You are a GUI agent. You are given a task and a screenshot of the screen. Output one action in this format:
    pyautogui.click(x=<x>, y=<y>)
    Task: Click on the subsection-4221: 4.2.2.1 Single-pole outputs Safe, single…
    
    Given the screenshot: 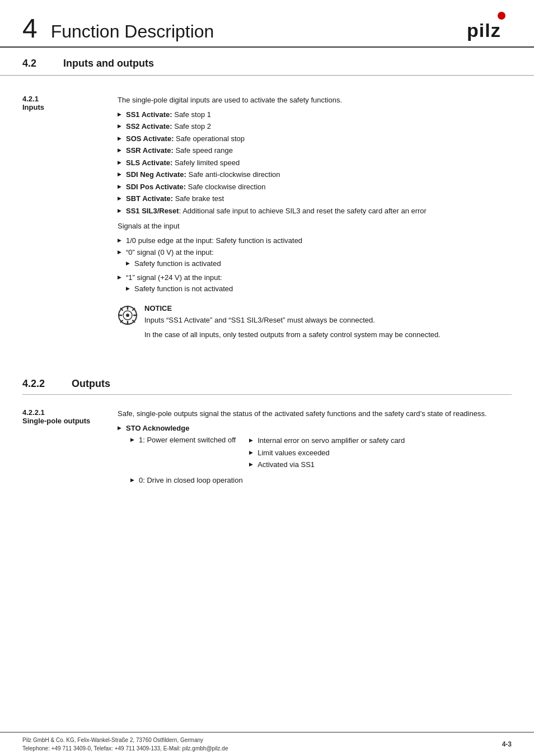 What is the action you would take?
    pyautogui.click(x=267, y=447)
    